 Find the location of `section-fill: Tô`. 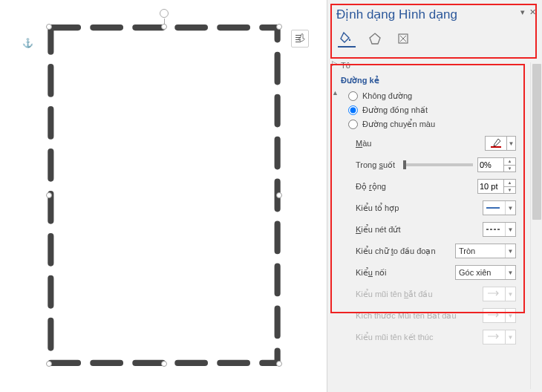

section-fill: Tô is located at coordinates (431, 65).